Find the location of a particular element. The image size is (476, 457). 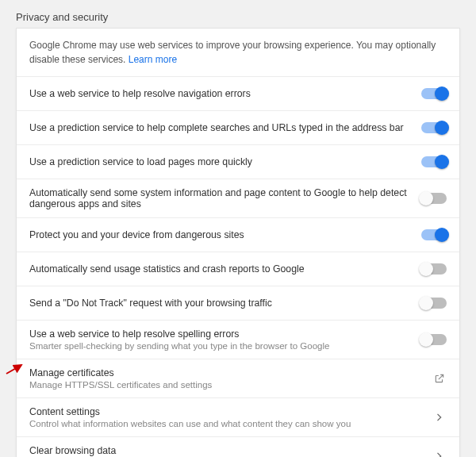

row-labels: Content settingsControl what information… is located at coordinates (231, 417).